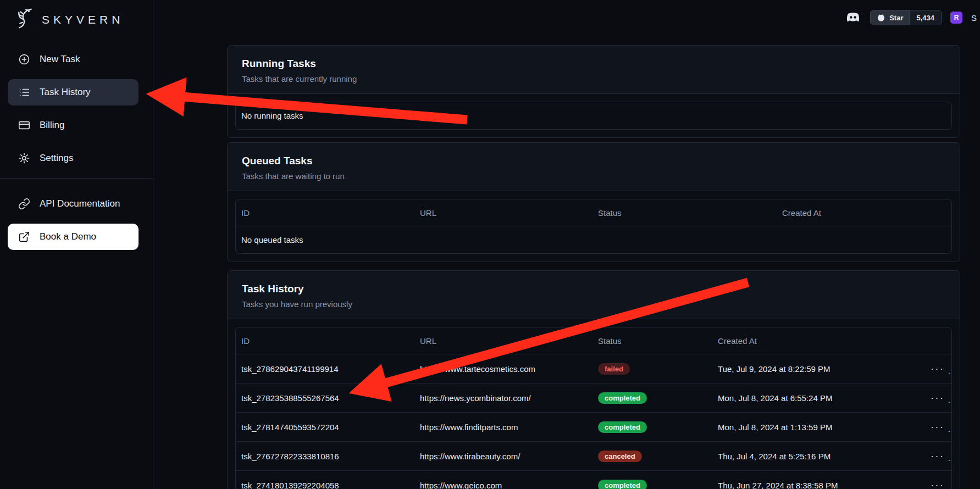  What do you see at coordinates (594, 480) in the screenshot?
I see `table-row: tsk_274180139292204058 https://www.geico…` at bounding box center [594, 480].